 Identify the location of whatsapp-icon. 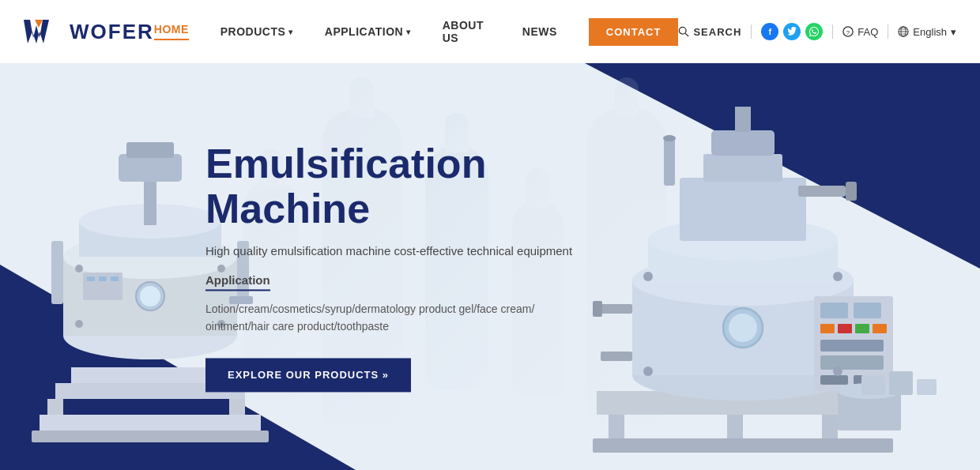
(814, 32).